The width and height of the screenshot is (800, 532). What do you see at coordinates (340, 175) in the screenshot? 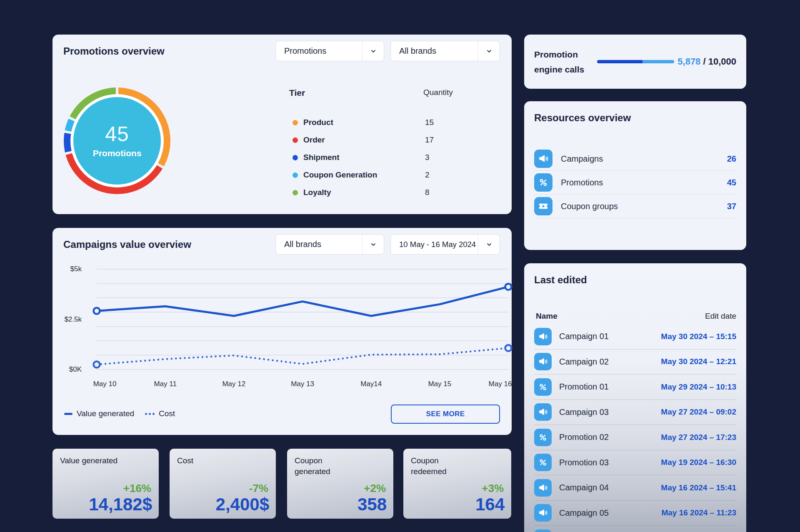
I see `tier-label: Coupon Generation` at bounding box center [340, 175].